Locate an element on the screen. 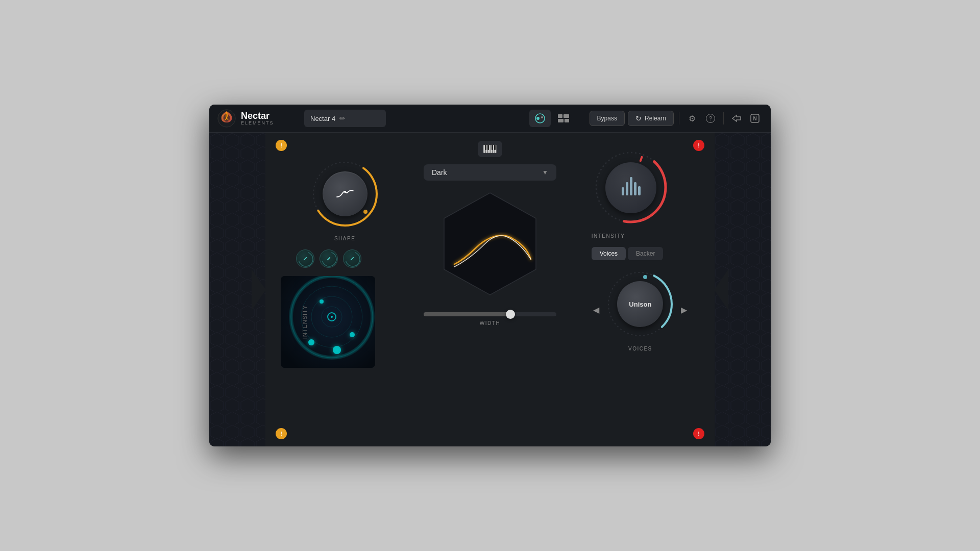  back-button is located at coordinates (737, 118).